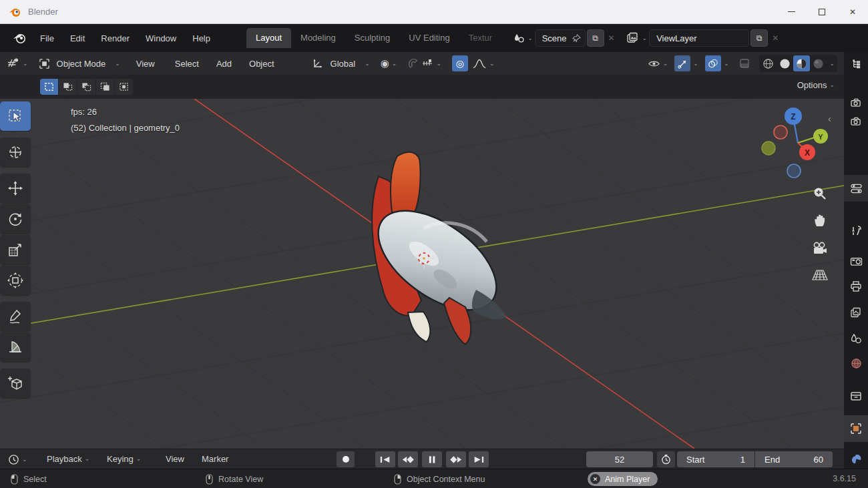 The width and height of the screenshot is (868, 488). Describe the element at coordinates (821, 136) in the screenshot. I see `gizmo-axis-y: Y` at that location.